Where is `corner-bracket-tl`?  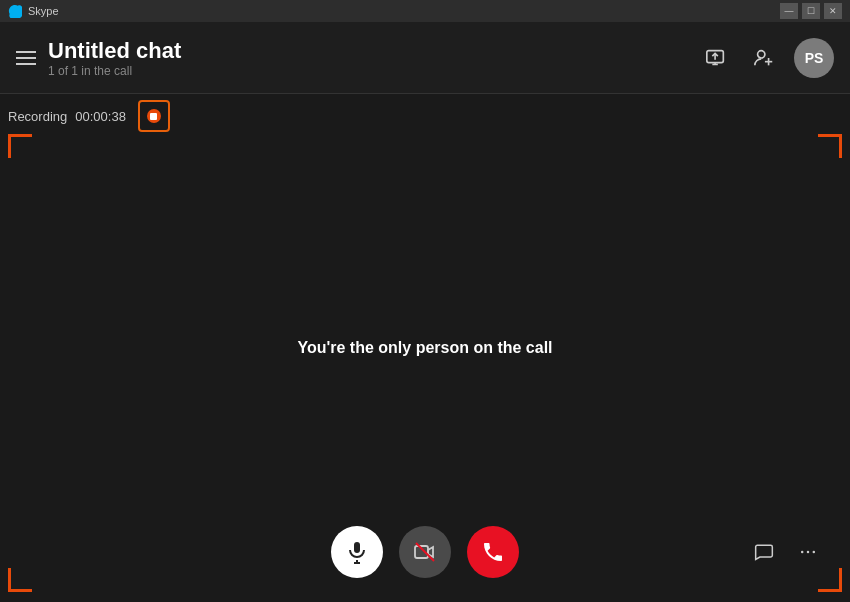 corner-bracket-tl is located at coordinates (20, 146).